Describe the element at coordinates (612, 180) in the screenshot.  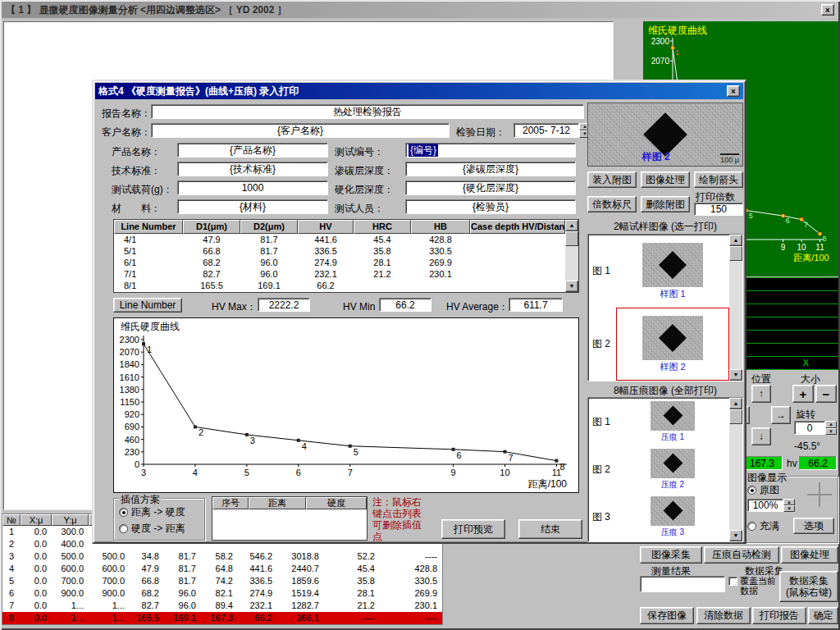
I see `load-attachment-button: 装入附图` at that location.